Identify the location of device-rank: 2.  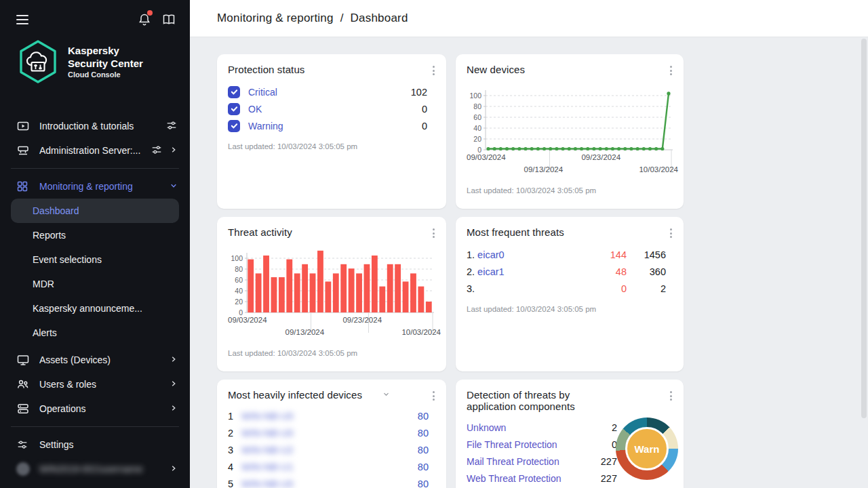
(233, 433).